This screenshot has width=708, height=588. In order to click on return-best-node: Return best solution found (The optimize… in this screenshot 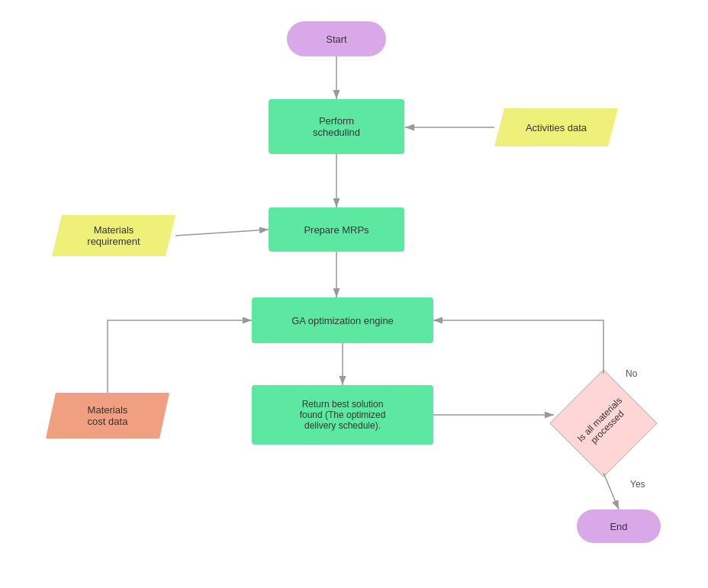, I will do `click(343, 415)`.